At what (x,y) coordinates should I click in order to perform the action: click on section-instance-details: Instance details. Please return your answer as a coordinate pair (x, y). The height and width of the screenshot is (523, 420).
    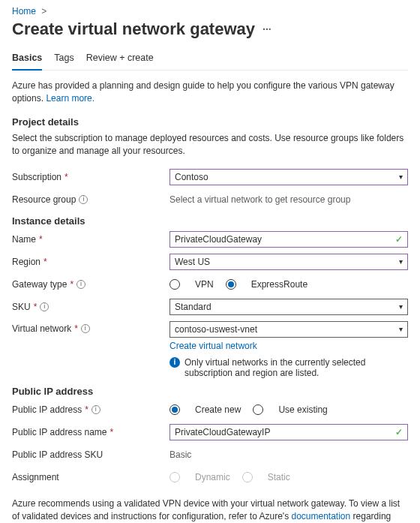
    Looking at the image, I should click on (210, 221).